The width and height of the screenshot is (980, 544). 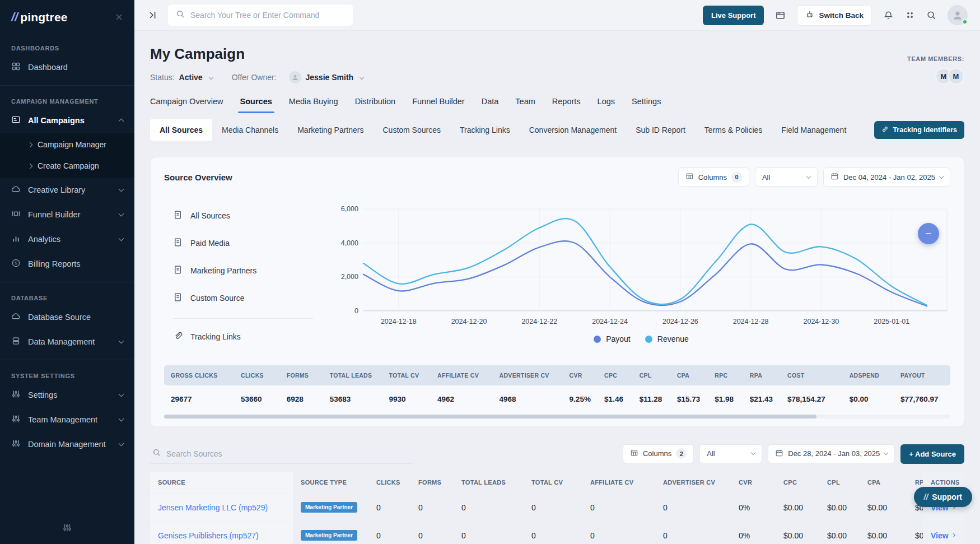 What do you see at coordinates (253, 337) in the screenshot?
I see `tracking-links-item: Tracking Links` at bounding box center [253, 337].